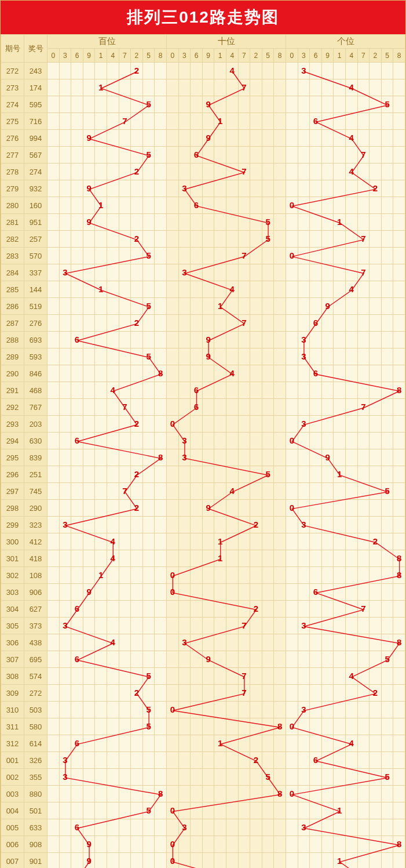 The width and height of the screenshot is (406, 868). What do you see at coordinates (346, 42) in the screenshot?
I see `group-ge: 个位` at bounding box center [346, 42].